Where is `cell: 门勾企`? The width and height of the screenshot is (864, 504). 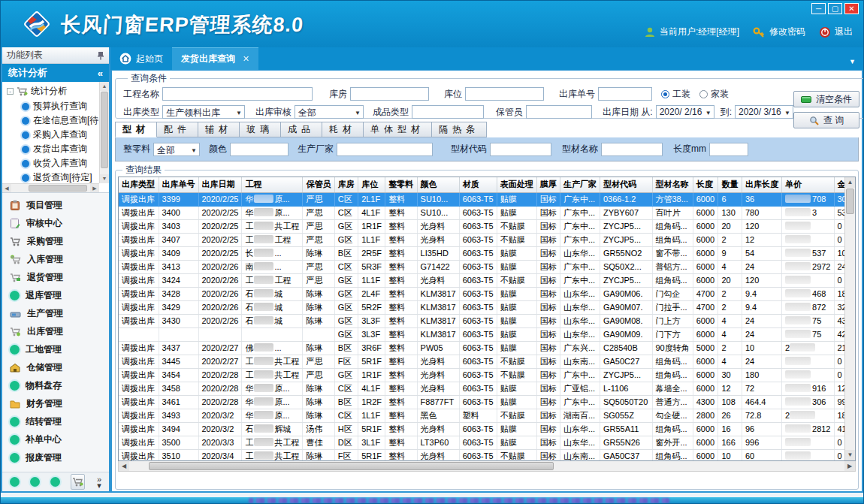
cell: 门勾企 is located at coordinates (672, 294).